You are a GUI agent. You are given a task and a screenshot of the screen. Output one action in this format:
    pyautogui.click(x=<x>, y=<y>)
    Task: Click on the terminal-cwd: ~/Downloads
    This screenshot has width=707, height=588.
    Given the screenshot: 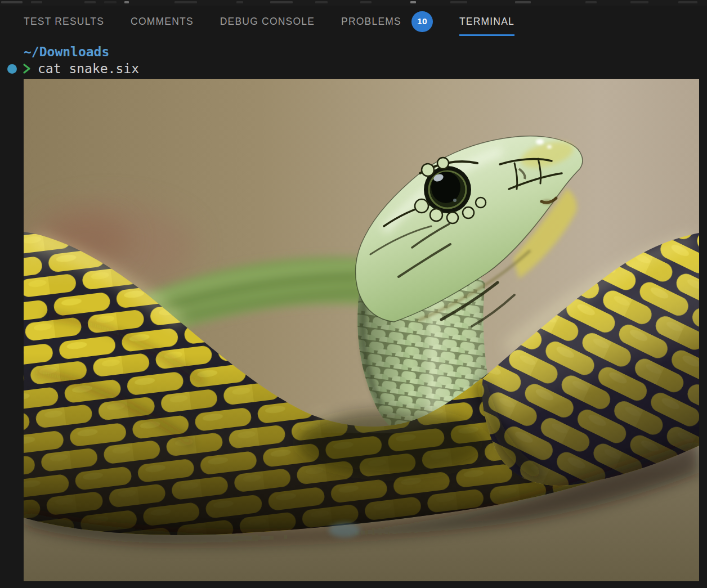 What is the action you would take?
    pyautogui.click(x=66, y=52)
    